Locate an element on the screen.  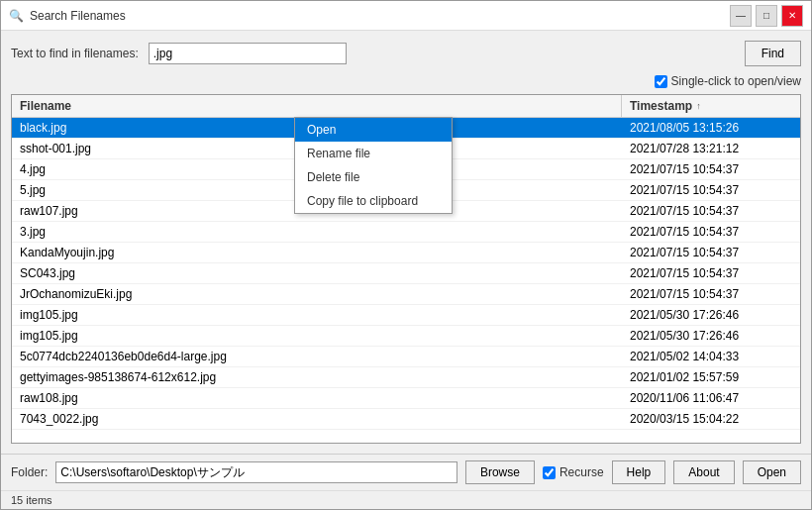
cell-filename: raw108.jpg is located at coordinates (317, 398).